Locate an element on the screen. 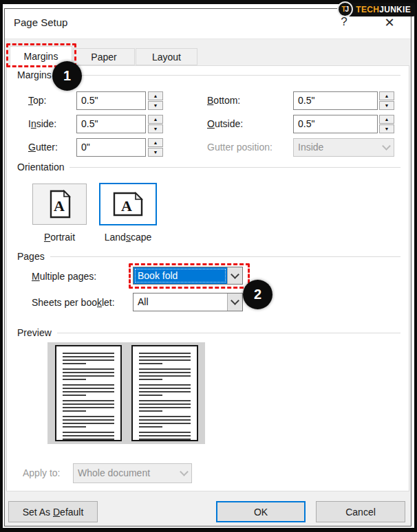 This screenshot has width=417, height=532. bottom-margin-label: Bottom: is located at coordinates (224, 100).